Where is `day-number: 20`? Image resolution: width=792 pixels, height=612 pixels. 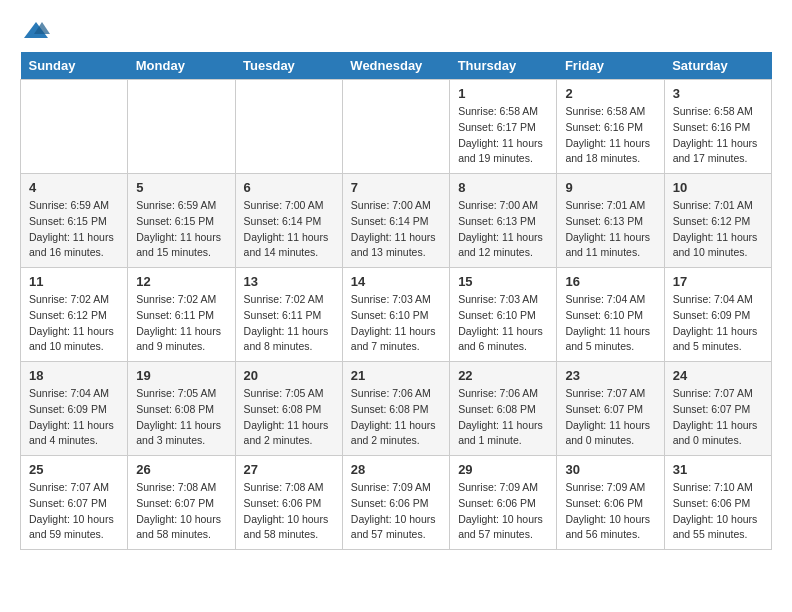
day-number: 20 is located at coordinates (289, 376).